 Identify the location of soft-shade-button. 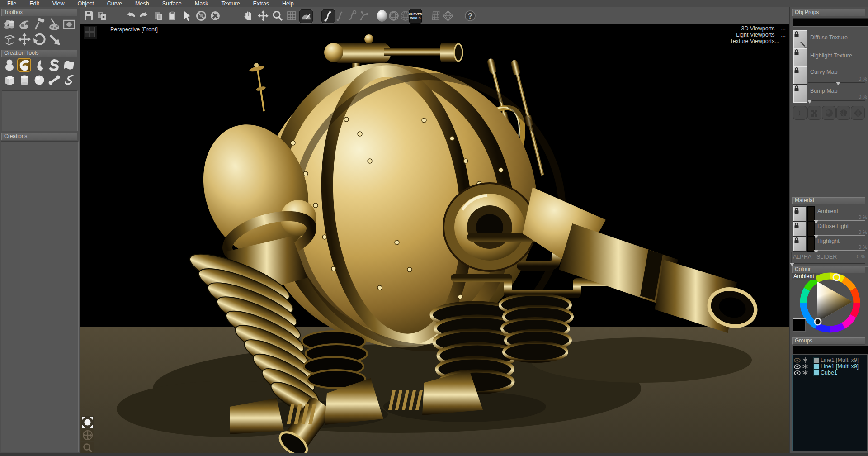
(829, 113).